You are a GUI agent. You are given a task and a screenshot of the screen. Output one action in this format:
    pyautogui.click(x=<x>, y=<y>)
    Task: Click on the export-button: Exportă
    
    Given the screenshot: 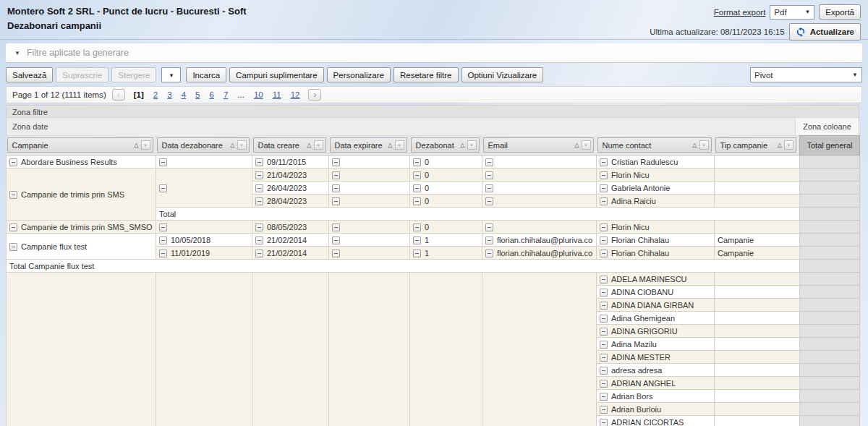 What is the action you would take?
    pyautogui.click(x=840, y=12)
    